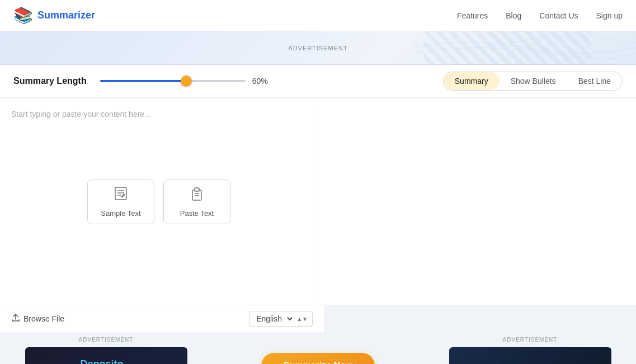 This screenshot has height=364, width=636. Describe the element at coordinates (173, 81) in the screenshot. I see `summary-length-slider` at that location.